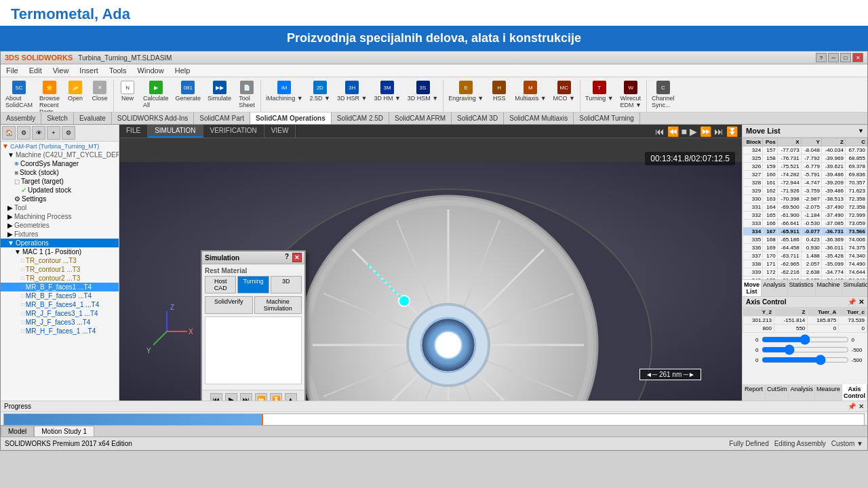 The image size is (868, 488). What do you see at coordinates (806, 264) in the screenshot?
I see `table-row: 338 171 -62.965 2.057 -35.099 74.490` at bounding box center [806, 264].